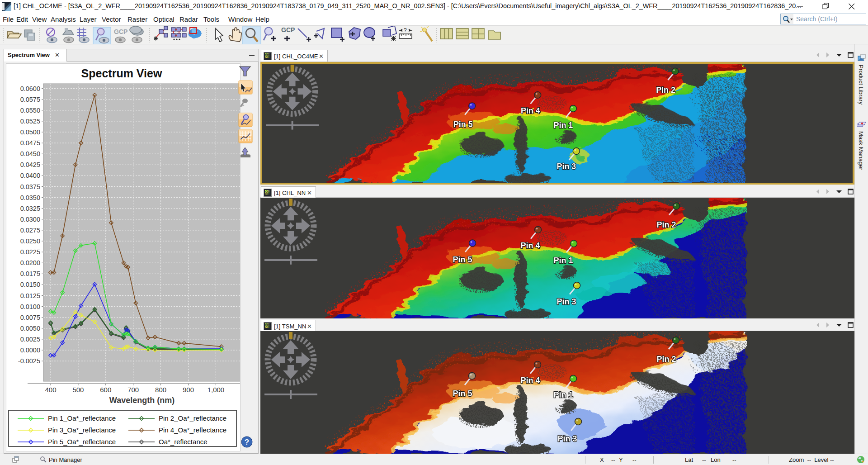 The image size is (868, 465). Describe the element at coordinates (30, 100) in the screenshot. I see `svg-text: 0.0575` at that location.